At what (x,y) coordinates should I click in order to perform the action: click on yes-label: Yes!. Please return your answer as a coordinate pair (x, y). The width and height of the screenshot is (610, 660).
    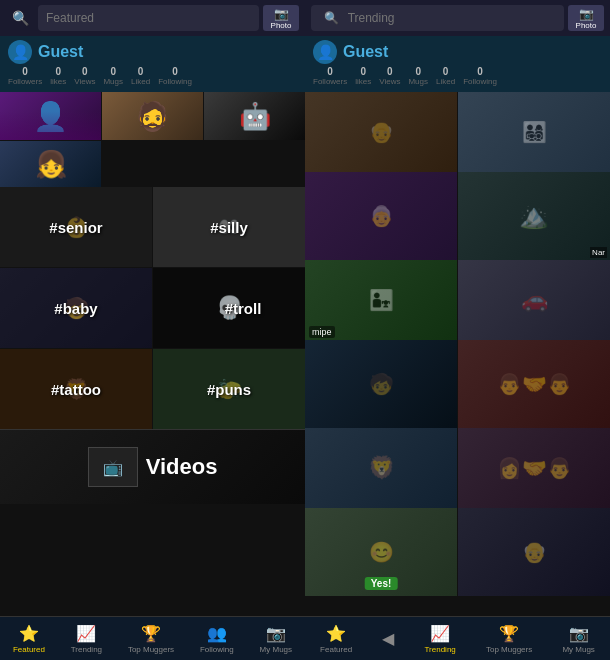
    Looking at the image, I should click on (382, 584).